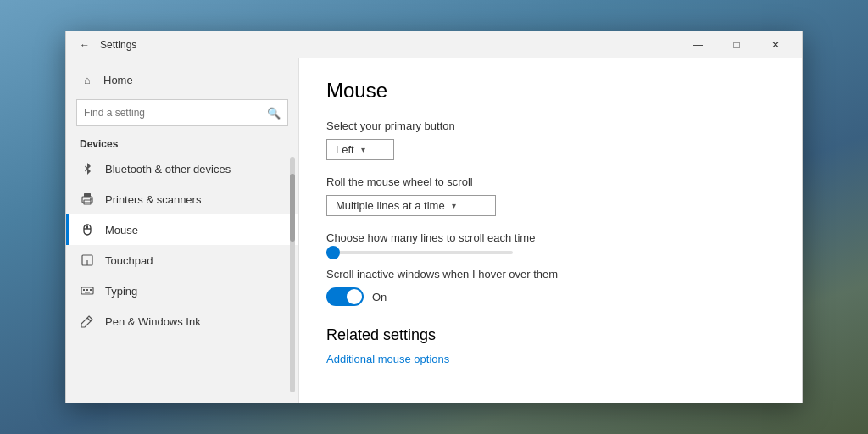 This screenshot has width=868, height=434. I want to click on primary-button-label: Select your primary button, so click(551, 125).